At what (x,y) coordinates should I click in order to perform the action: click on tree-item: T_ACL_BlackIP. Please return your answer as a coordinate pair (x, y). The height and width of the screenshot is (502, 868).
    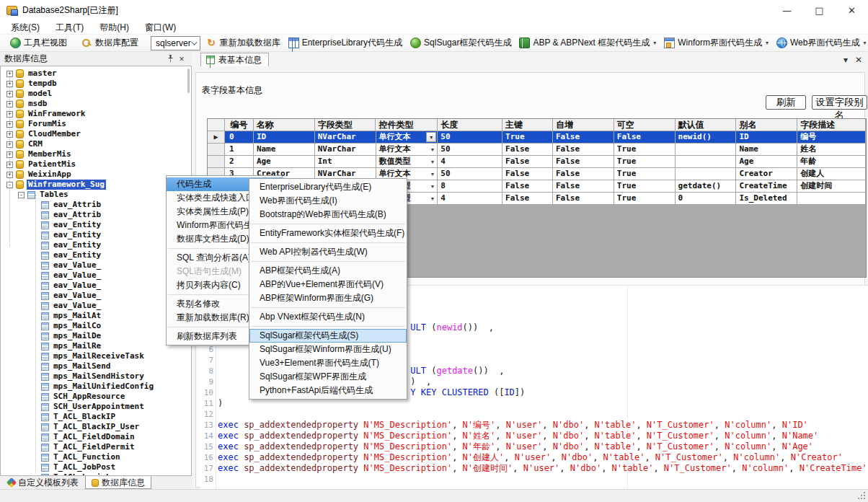
    Looking at the image, I should click on (96, 417).